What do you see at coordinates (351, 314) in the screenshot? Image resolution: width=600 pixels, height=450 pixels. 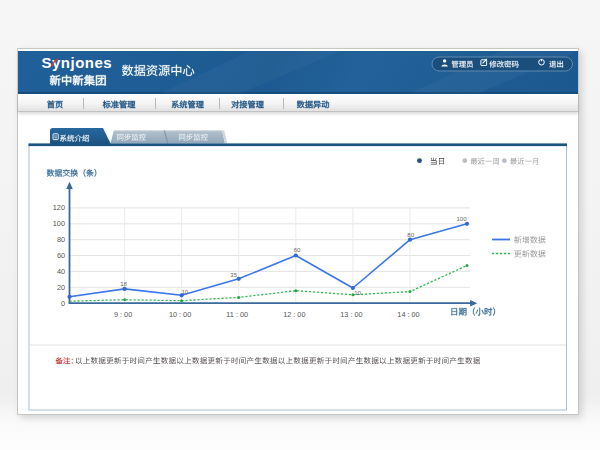 I see `svg-text: 13 : 00` at bounding box center [351, 314].